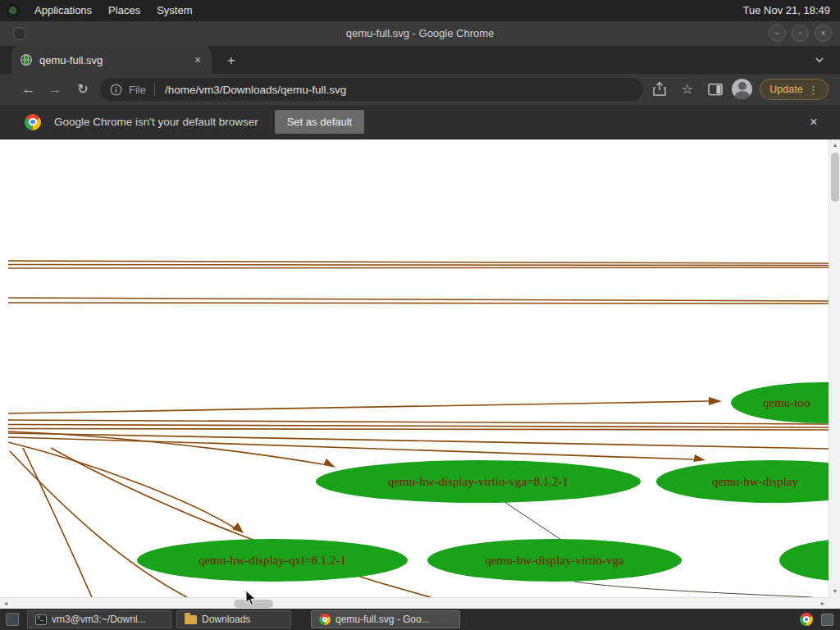 This screenshot has width=840, height=630. Describe the element at coordinates (63, 11) in the screenshot. I see `applications-menu: Applications` at that location.